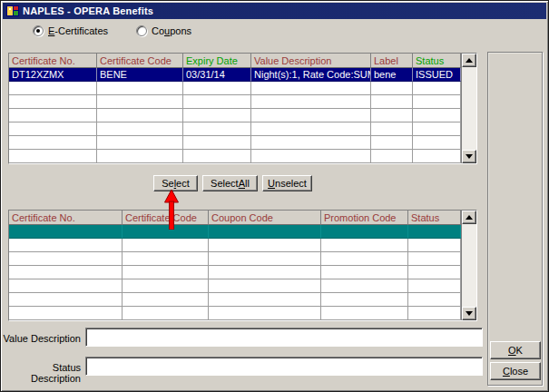  What do you see at coordinates (468, 265) in the screenshot?
I see `coupons-scrollbar` at bounding box center [468, 265].